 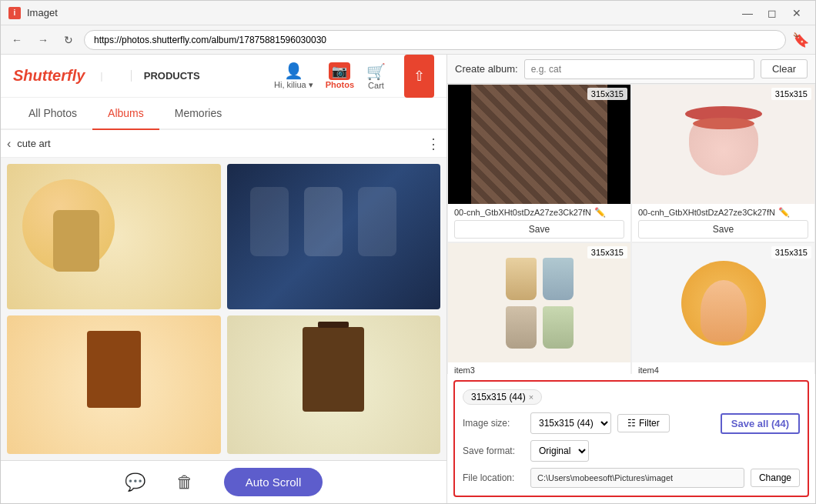 I want to click on tab-albums: Albums, so click(x=126, y=114).